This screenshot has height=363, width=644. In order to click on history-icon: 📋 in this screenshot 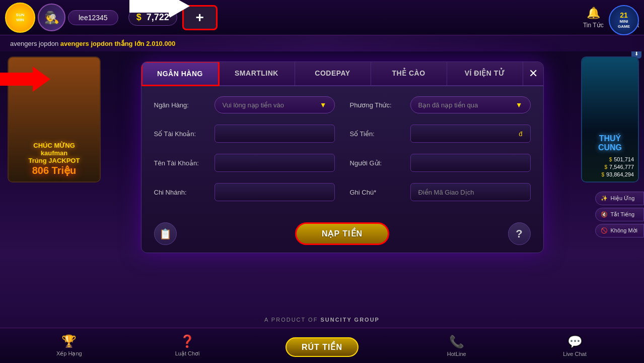, I will do `click(165, 234)`.